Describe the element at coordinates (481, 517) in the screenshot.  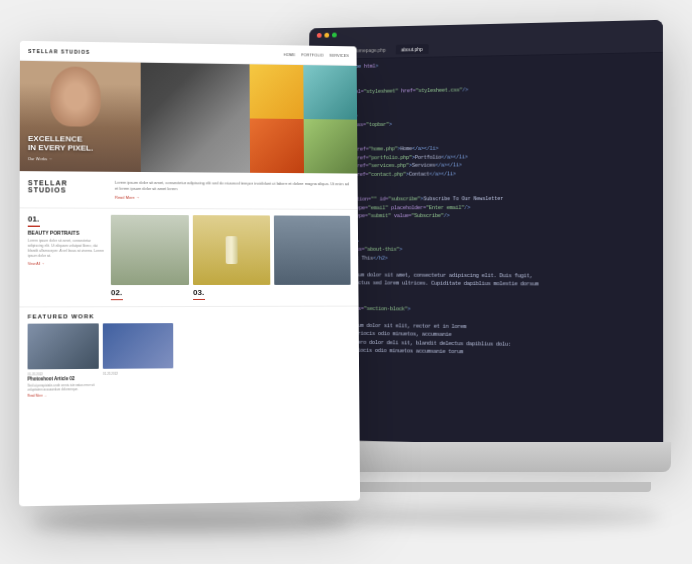
I see `laptop-shadow` at that location.